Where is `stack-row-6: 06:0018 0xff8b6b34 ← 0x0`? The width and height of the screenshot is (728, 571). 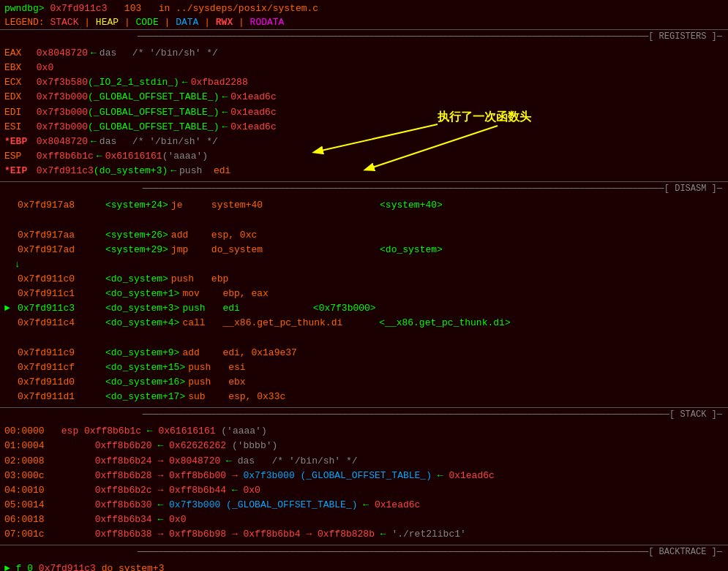
stack-row-6: 06:0018 0xff8b6b34 ← 0x0 is located at coordinates (364, 520).